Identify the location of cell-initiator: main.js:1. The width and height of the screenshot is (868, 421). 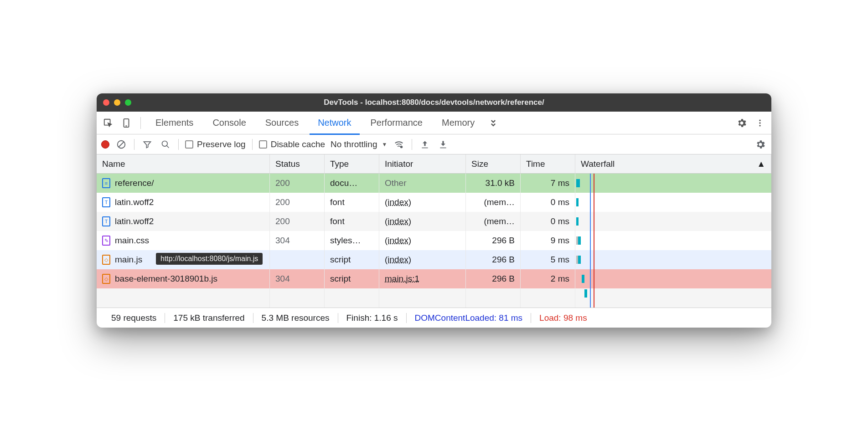
(423, 279).